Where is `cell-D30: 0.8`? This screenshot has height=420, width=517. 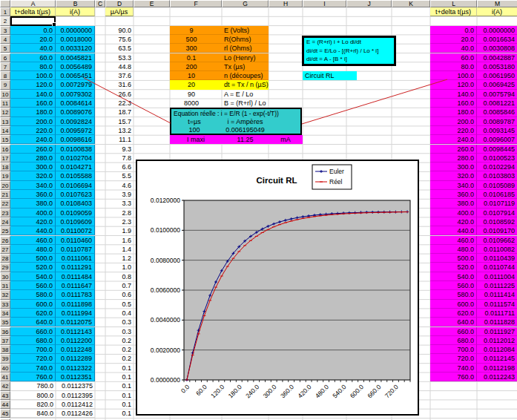 cell-D30: 0.8 is located at coordinates (119, 277).